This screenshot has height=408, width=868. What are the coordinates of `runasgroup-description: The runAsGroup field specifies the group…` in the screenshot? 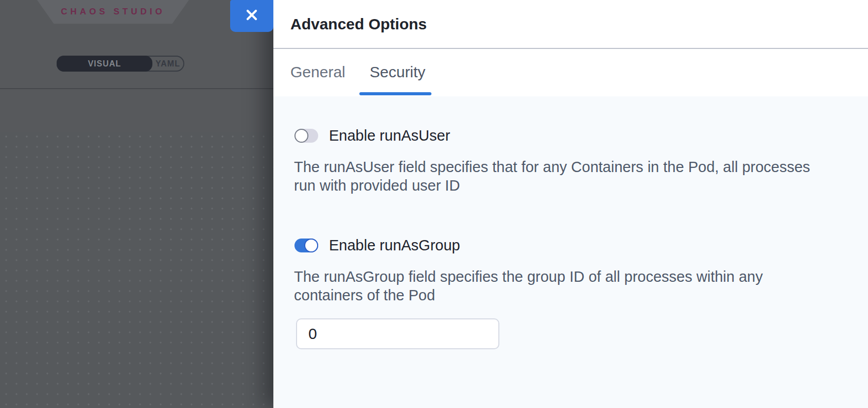 It's located at (528, 286).